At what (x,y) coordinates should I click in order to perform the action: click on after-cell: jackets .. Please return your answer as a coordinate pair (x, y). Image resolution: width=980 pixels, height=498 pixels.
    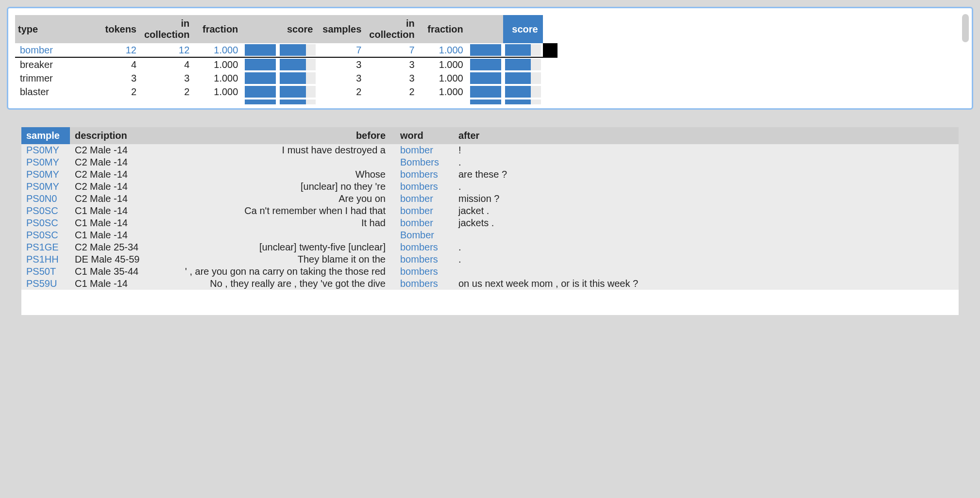
    Looking at the image, I should click on (706, 223).